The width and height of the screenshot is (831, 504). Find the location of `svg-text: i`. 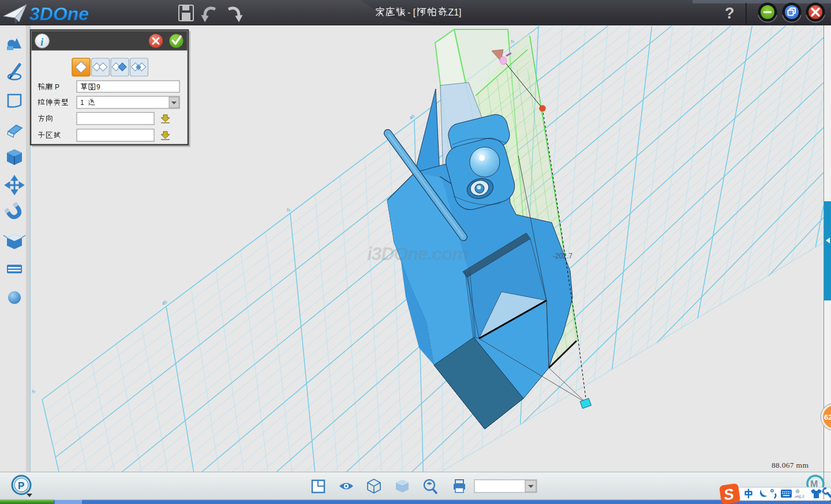

svg-text: i is located at coordinates (42, 42).